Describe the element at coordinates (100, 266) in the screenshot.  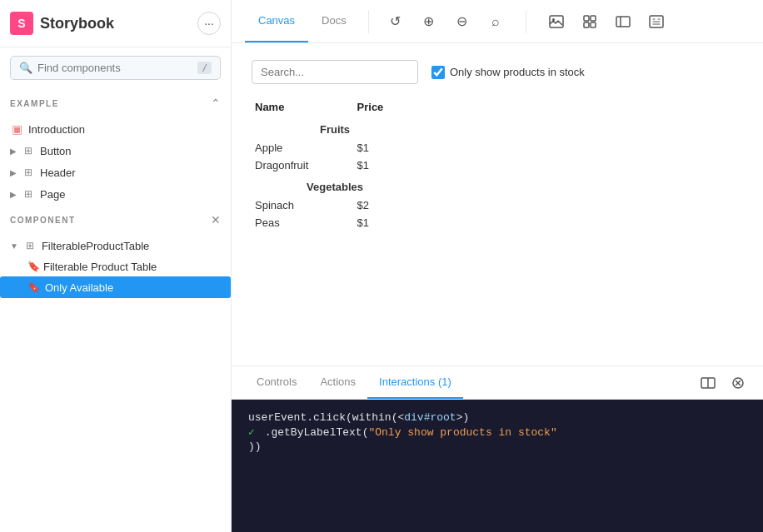
I see `sidebar-item-filterable-story-label: Filterable Product Table` at that location.